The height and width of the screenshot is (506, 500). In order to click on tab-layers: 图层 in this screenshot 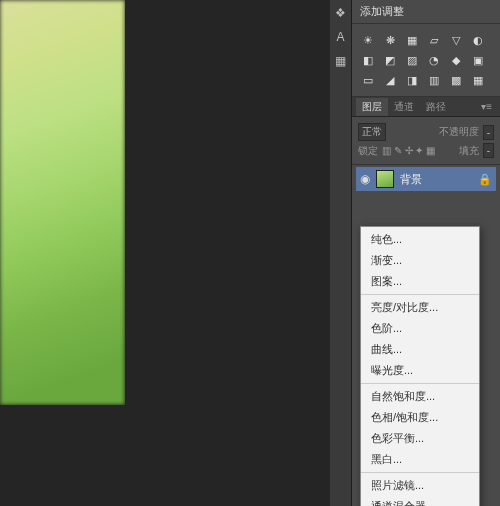, I will do `click(372, 107)`.